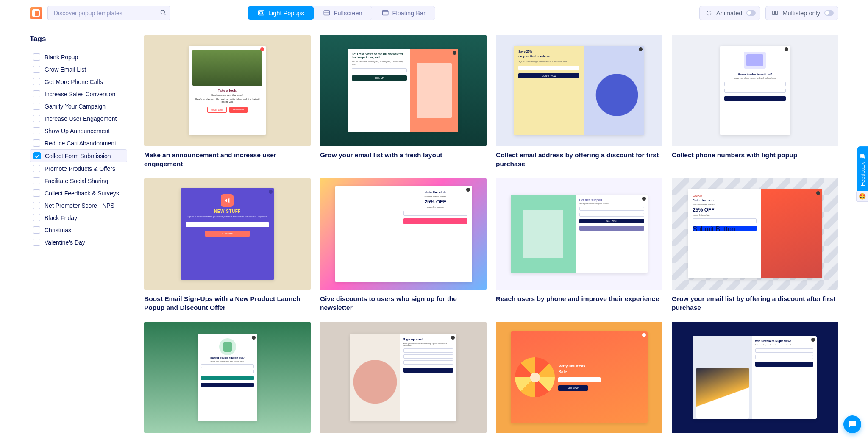 The image size is (868, 440). What do you see at coordinates (548, 62) in the screenshot?
I see `popup-text: Sign up for email to get special news an…` at bounding box center [548, 62].